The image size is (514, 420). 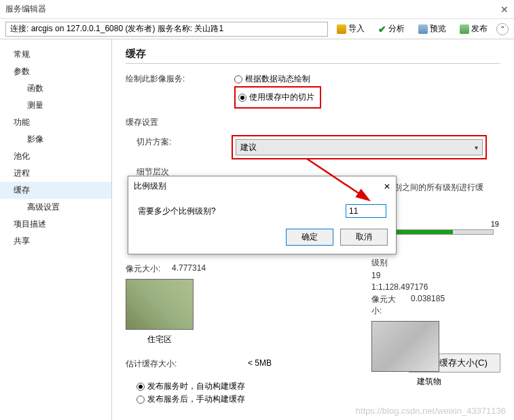 What do you see at coordinates (342, 29) in the screenshot?
I see `import-icon` at bounding box center [342, 29].